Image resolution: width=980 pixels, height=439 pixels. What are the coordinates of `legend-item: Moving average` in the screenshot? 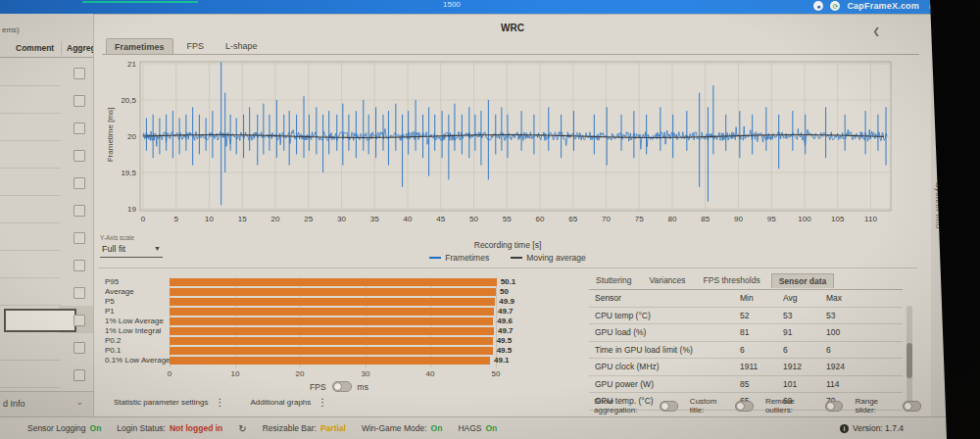 It's located at (548, 258).